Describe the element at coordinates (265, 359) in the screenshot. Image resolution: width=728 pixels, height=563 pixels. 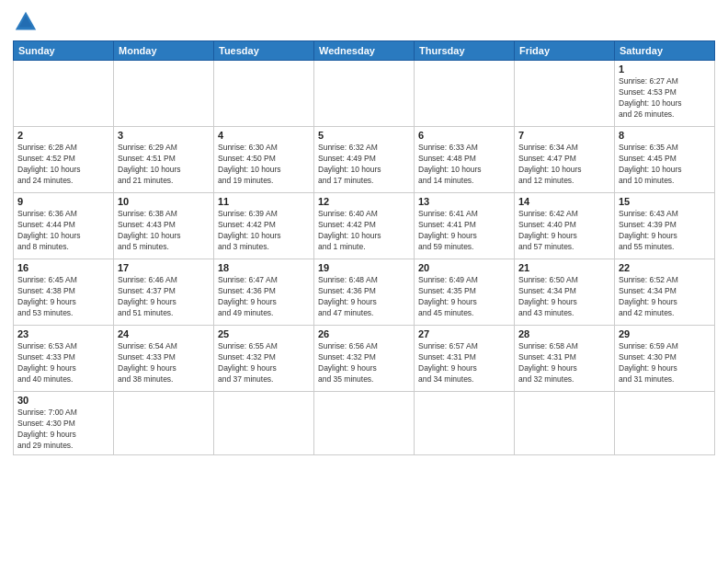
I see `calendar-day-cell: 25Sunrise: 6:55 AM Sunset: 4:32 PM Dayli…` at that location.